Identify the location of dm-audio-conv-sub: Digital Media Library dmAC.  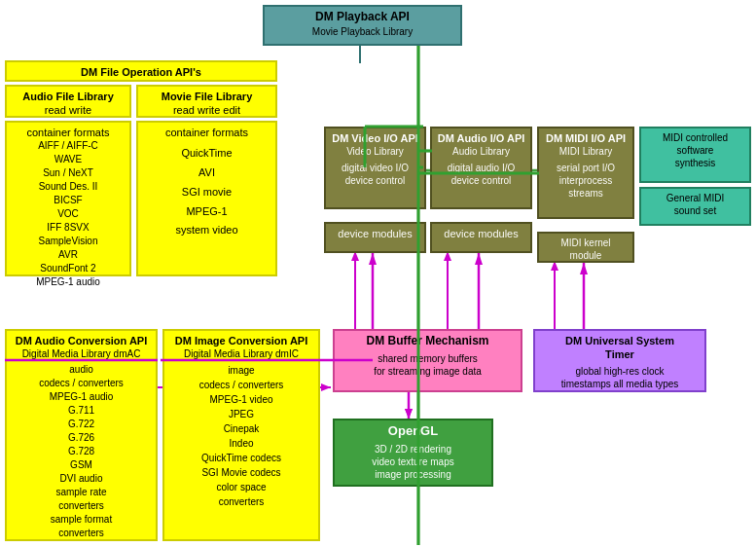
(82, 354).